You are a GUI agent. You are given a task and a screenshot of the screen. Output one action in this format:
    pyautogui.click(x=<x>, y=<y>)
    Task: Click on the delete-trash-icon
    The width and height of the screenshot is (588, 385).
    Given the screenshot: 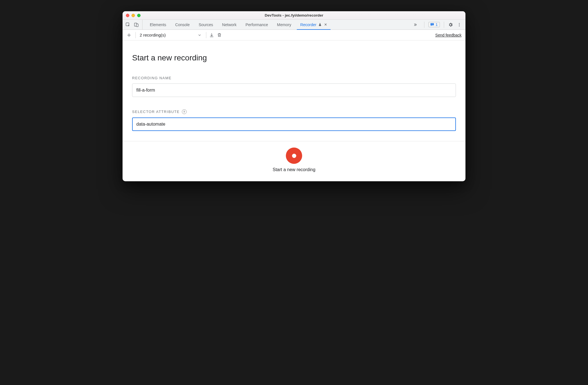 What is the action you would take?
    pyautogui.click(x=219, y=35)
    